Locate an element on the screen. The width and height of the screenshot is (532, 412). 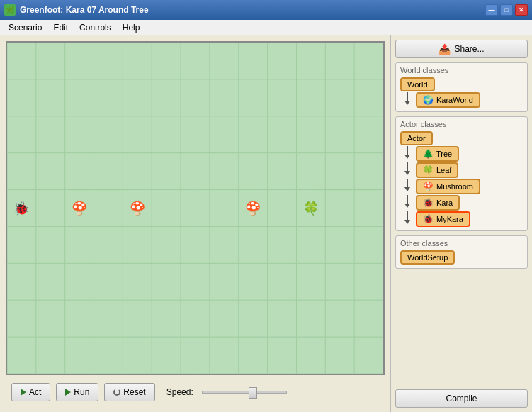
actor-class-tree: Actor 🌲 Tree is located at coordinates (462, 179).